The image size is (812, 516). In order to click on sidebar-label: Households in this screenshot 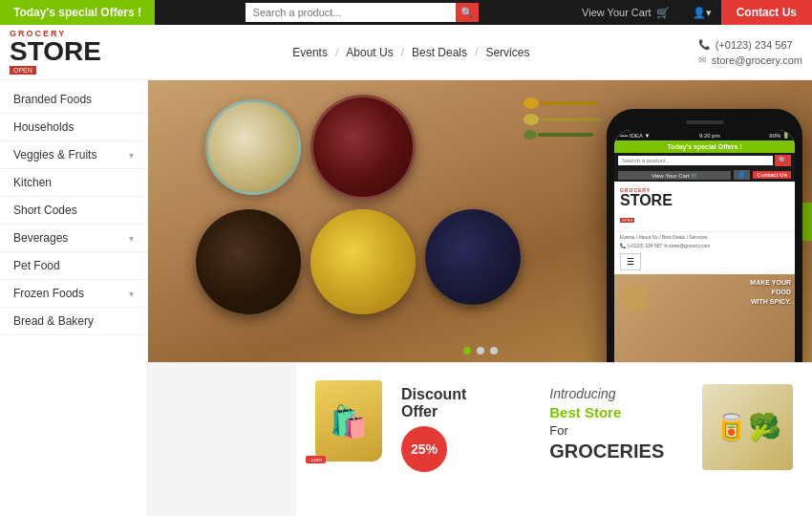, I will do `click(44, 127)`.